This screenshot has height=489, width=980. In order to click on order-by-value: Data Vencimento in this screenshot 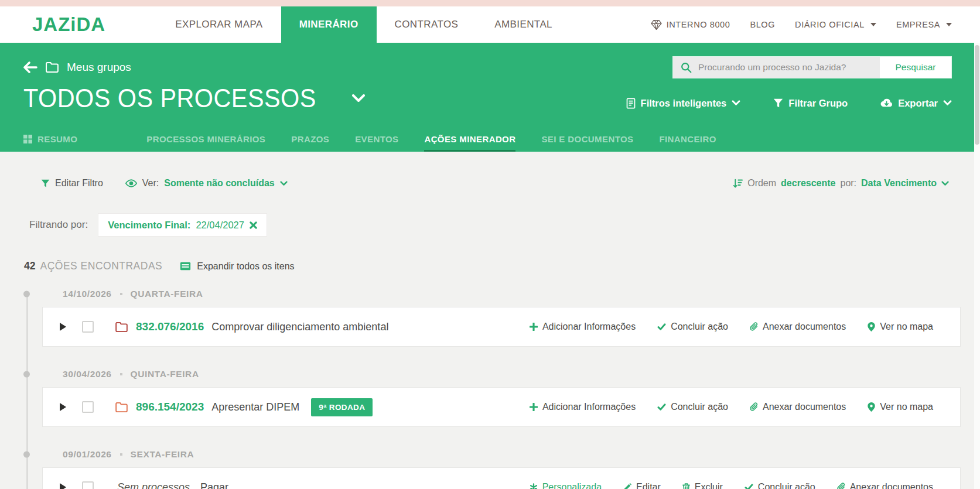, I will do `click(899, 183)`.